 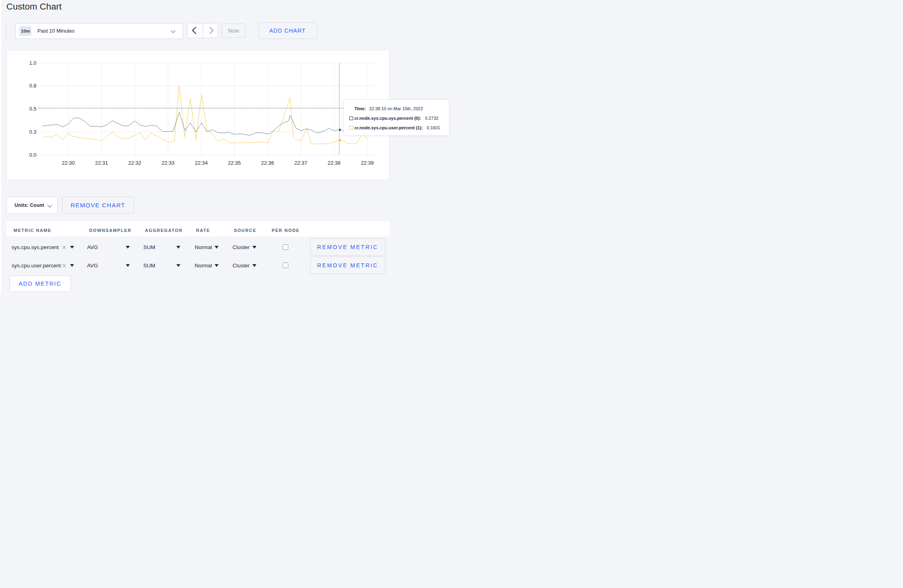 What do you see at coordinates (268, 163) in the screenshot?
I see `svg-text: 22:36` at bounding box center [268, 163].